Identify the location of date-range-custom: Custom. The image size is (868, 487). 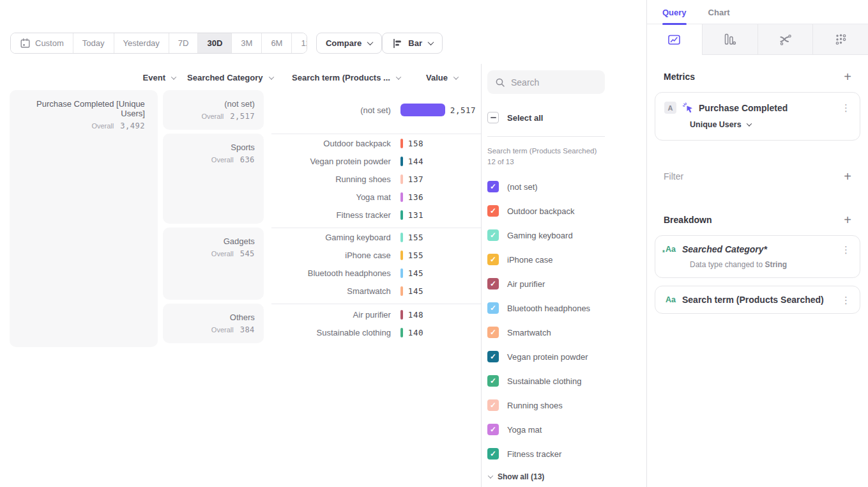
(42, 43).